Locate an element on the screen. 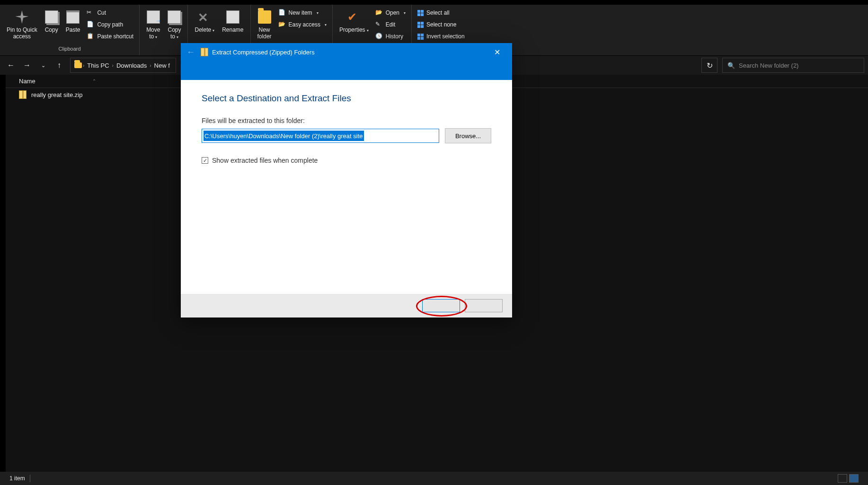 The width and height of the screenshot is (868, 485). pin-to-quick-access-button: Pin to Quick access is located at coordinates (22, 25).